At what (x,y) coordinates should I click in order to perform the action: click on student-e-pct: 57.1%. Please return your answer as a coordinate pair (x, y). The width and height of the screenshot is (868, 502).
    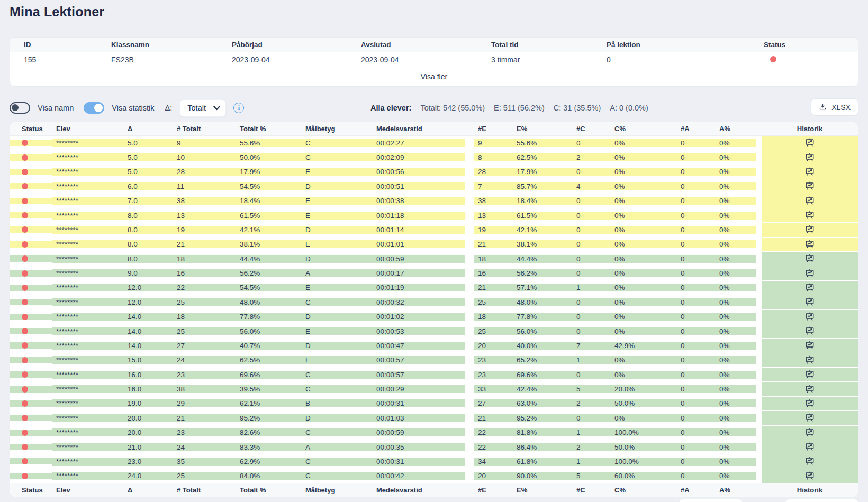
    Looking at the image, I should click on (542, 288).